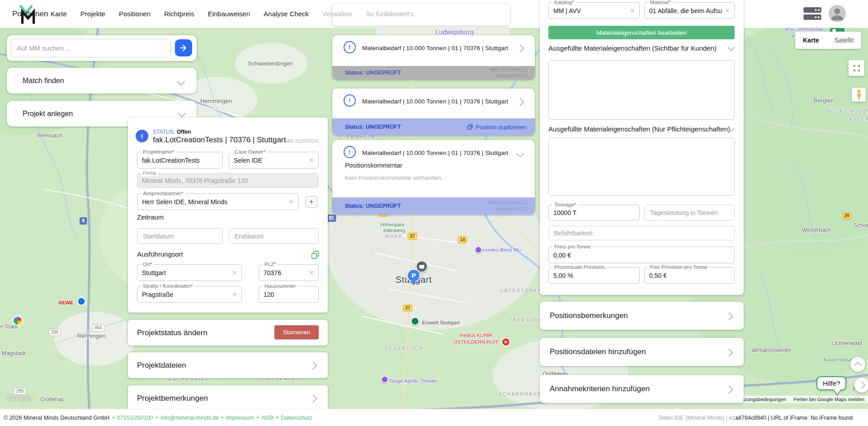 Image resolution: width=868 pixels, height=426 pixels. Describe the element at coordinates (567, 11) in the screenshot. I see `field-value: MM | AVV` at that location.